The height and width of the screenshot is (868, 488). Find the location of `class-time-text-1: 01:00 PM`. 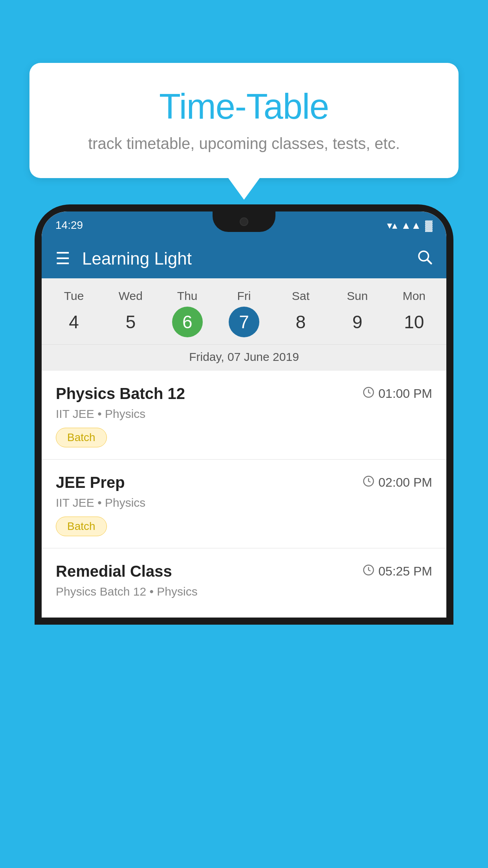

class-time-text-1: 01:00 PM is located at coordinates (405, 394).